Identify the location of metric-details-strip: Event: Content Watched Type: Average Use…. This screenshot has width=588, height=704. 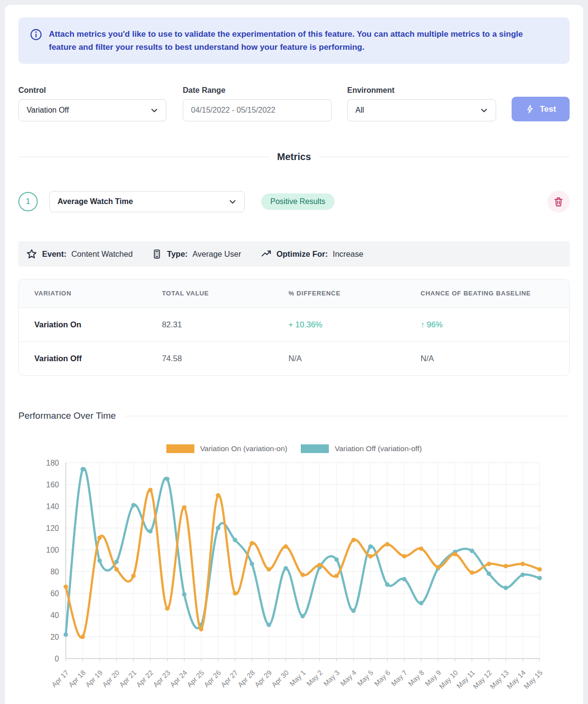
(294, 254).